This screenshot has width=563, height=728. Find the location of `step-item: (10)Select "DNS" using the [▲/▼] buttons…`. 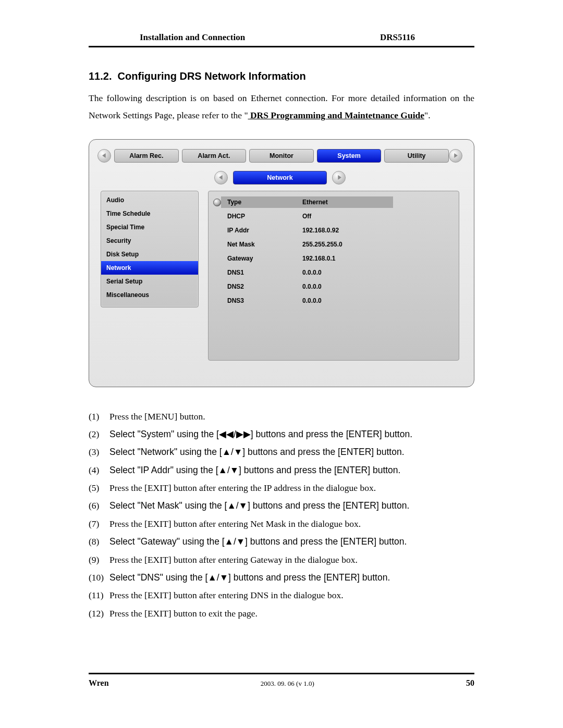

step-item: (10)Select "DNS" using the [▲/▼] buttons… is located at coordinates (282, 577).